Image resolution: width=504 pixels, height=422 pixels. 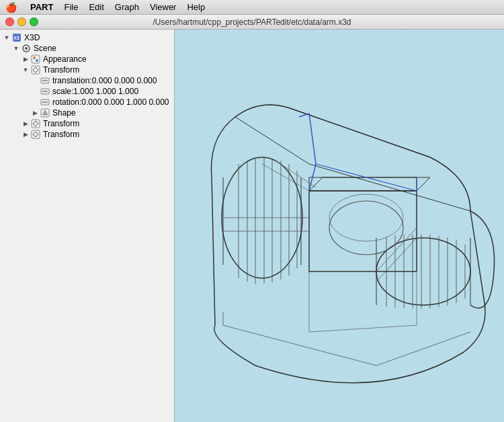 I want to click on scene-label: Scene, so click(x=45, y=48).